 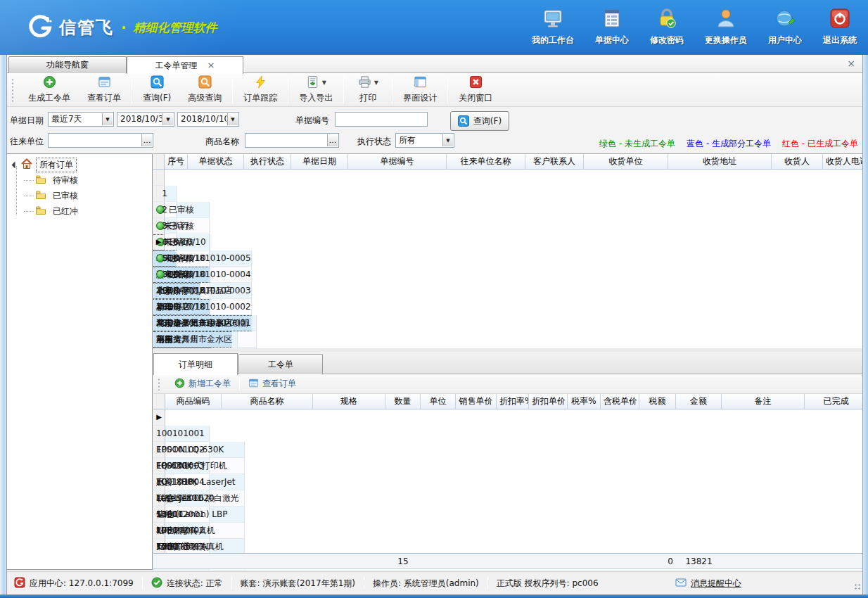 I want to click on date-to-select: 2018/10/10▼, so click(x=208, y=120).